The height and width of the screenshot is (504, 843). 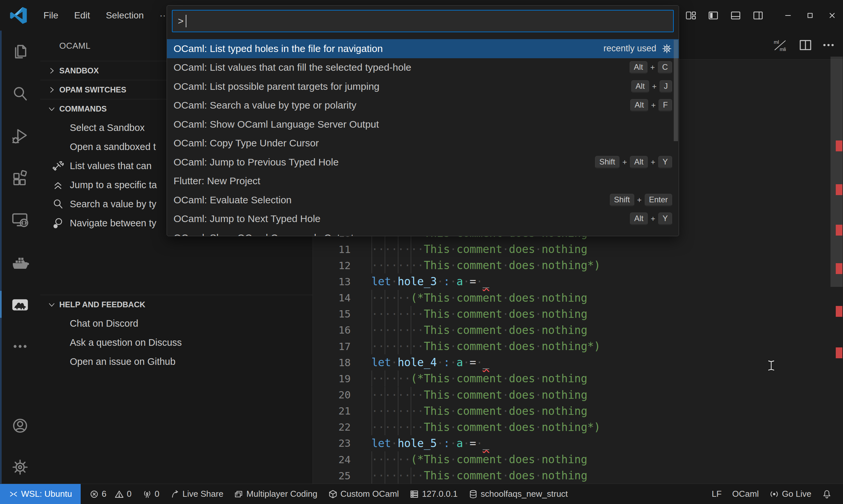 What do you see at coordinates (667, 49) in the screenshot?
I see `gear-icon` at bounding box center [667, 49].